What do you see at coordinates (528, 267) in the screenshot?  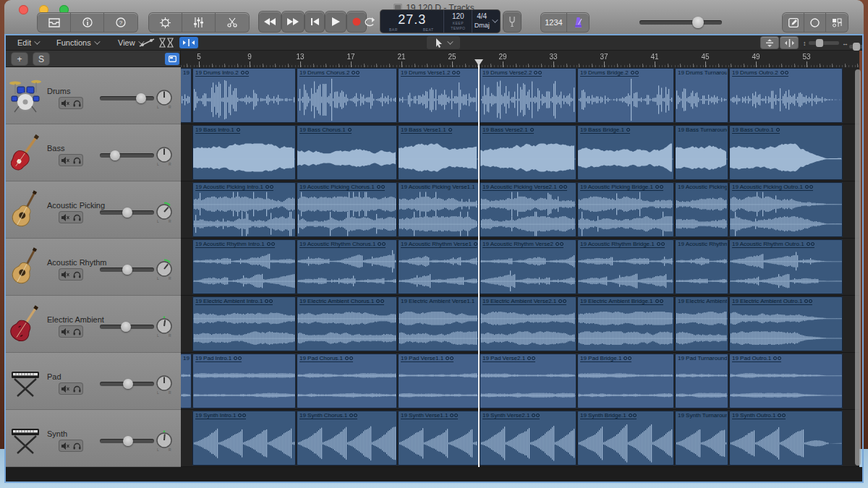 I see `region: 19 Acoustic Rhythm Verse2` at bounding box center [528, 267].